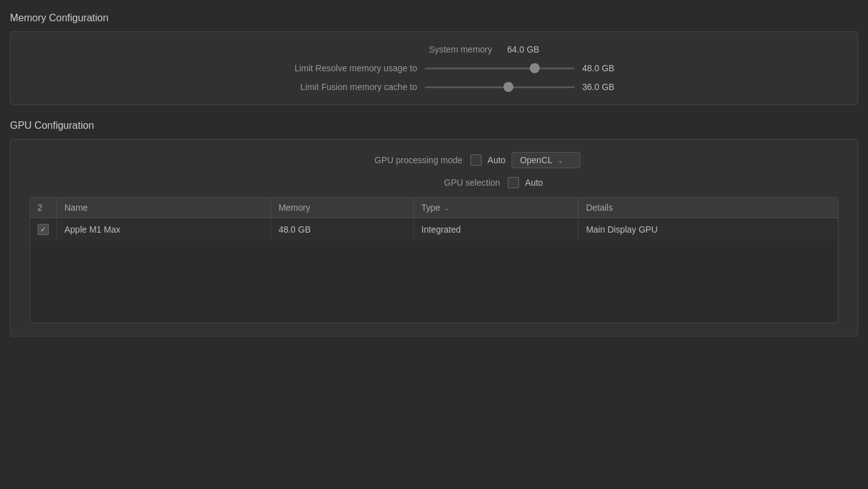 The height and width of the screenshot is (489, 868). Describe the element at coordinates (375, 160) in the screenshot. I see `gpu-processing-label: GPU processing mode` at that location.